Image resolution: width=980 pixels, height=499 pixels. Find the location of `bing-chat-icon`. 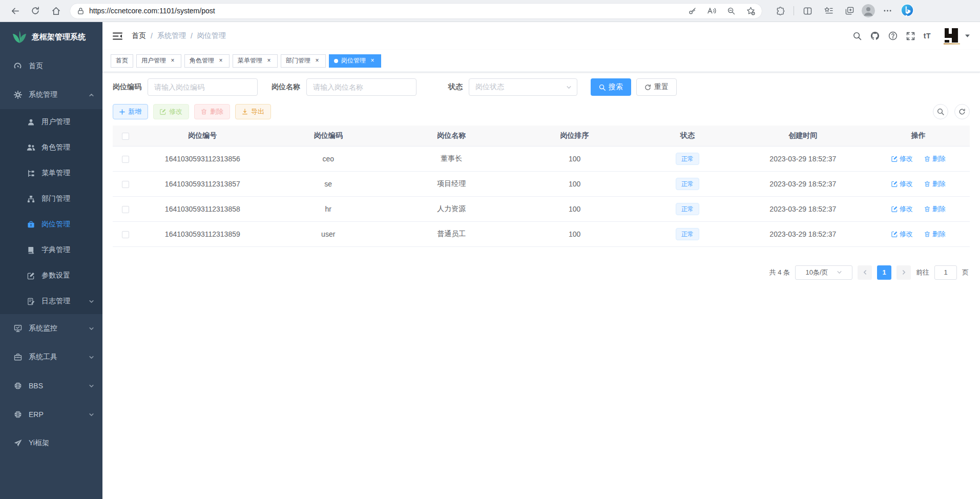

bing-chat-icon is located at coordinates (907, 11).